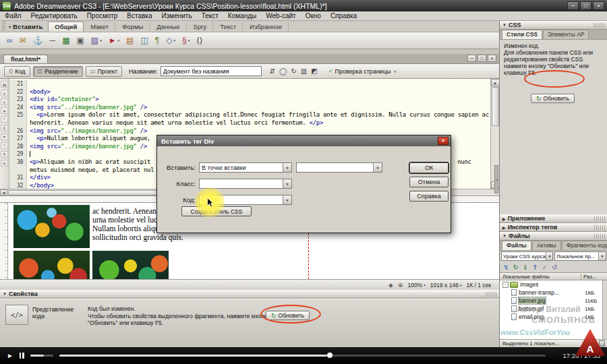 This screenshot has height=364, width=607. I want to click on horizontal-rule-icon: ─, so click(53, 40).